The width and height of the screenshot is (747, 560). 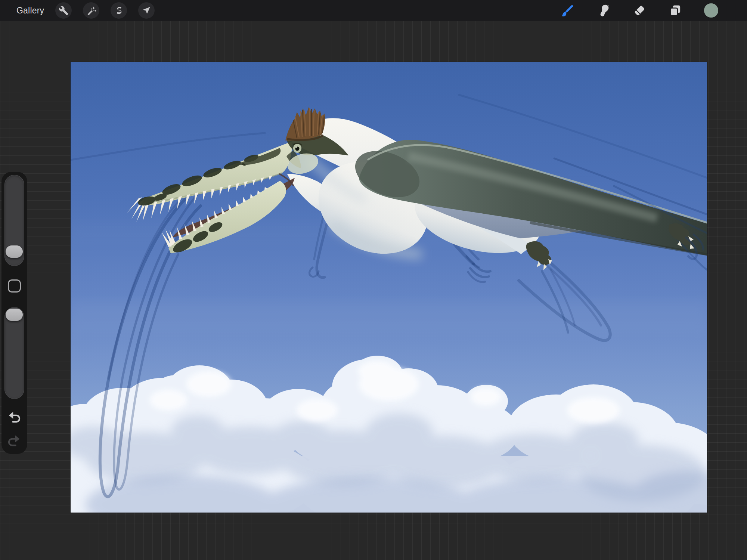 I want to click on arrow-cursor-icon, so click(x=146, y=10).